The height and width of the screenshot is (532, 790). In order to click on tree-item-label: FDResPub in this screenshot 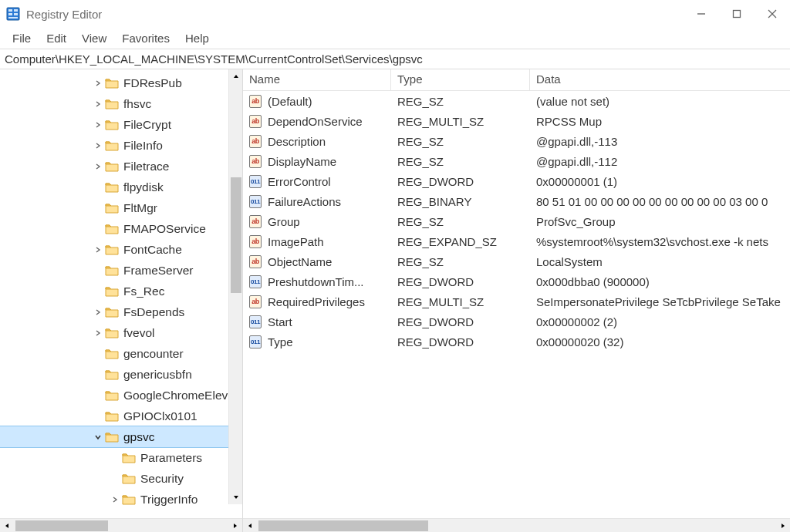, I will do `click(153, 83)`.